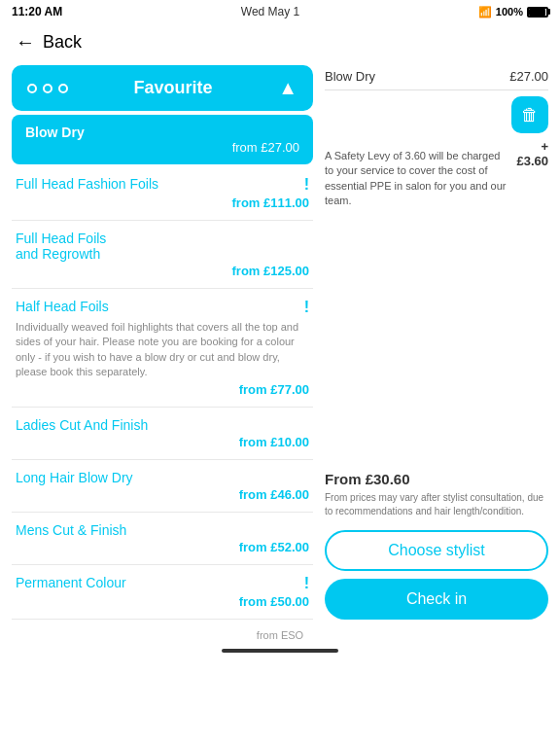 The image size is (560, 747). I want to click on service-price-3: from £10.00, so click(162, 442).